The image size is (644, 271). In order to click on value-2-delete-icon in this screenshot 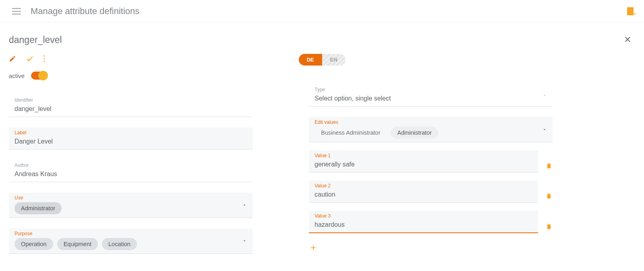, I will do `click(549, 197)`.